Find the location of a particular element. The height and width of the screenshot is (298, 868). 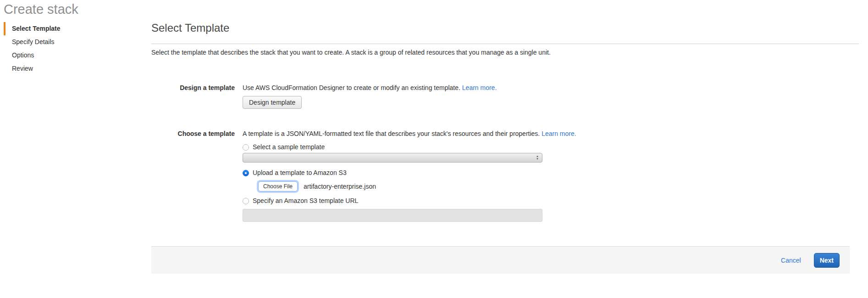

upload-template-option: Upload a template to Amazon S3 is located at coordinates (551, 173).